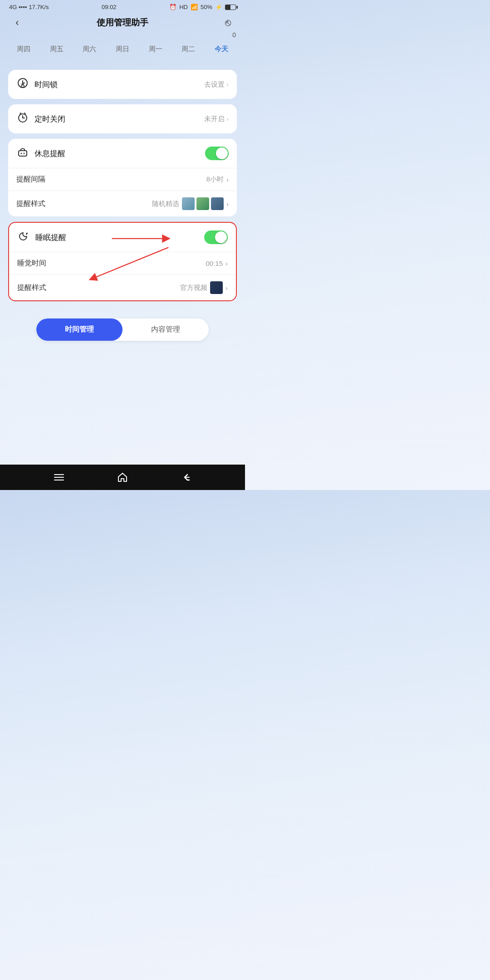 This screenshot has height=980, width=490. Describe the element at coordinates (122, 261) in the screenshot. I see `sleep-section: 睡眠提醒 睡觉时间 00:15 › 提醒样式 官方视频` at that location.